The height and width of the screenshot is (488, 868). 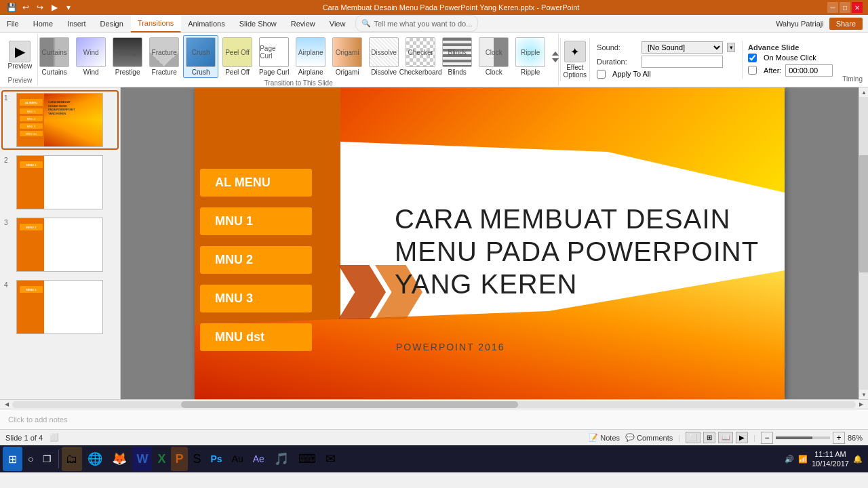 I want to click on trans-curtains: Curtains Curtains, so click(x=54, y=57).